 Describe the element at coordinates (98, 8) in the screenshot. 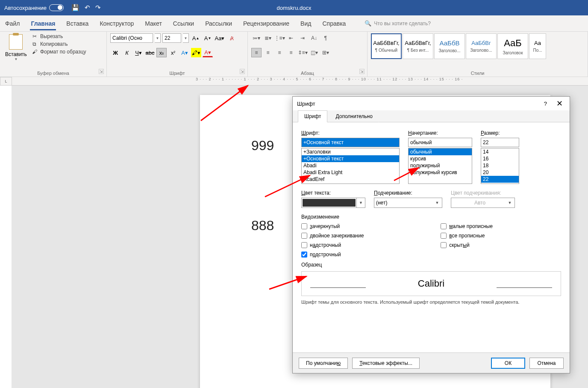

I see `redo-icon: ↷` at that location.